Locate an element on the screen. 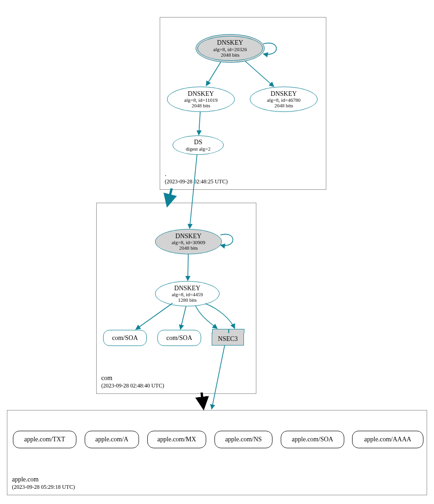 The width and height of the screenshot is (434, 504). node-com-zsk-l2: 1280 bits is located at coordinates (188, 300).